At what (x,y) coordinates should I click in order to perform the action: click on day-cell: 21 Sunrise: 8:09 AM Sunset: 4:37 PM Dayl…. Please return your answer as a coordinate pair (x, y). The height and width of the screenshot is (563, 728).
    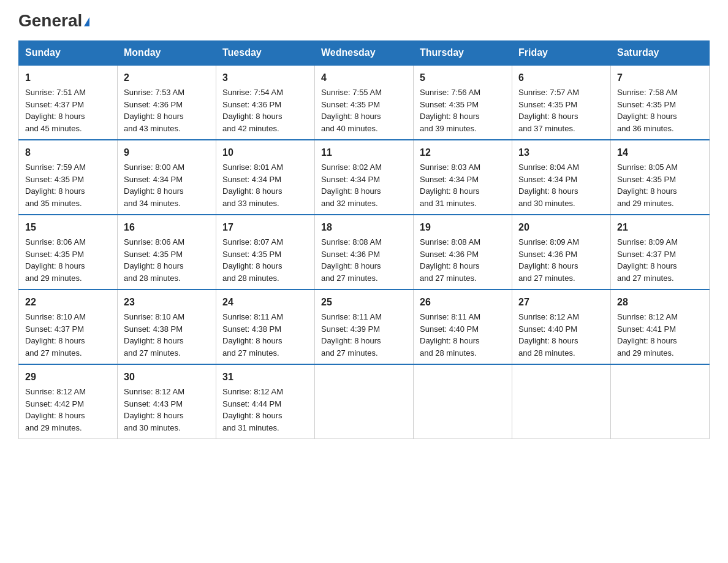
    Looking at the image, I should click on (661, 252).